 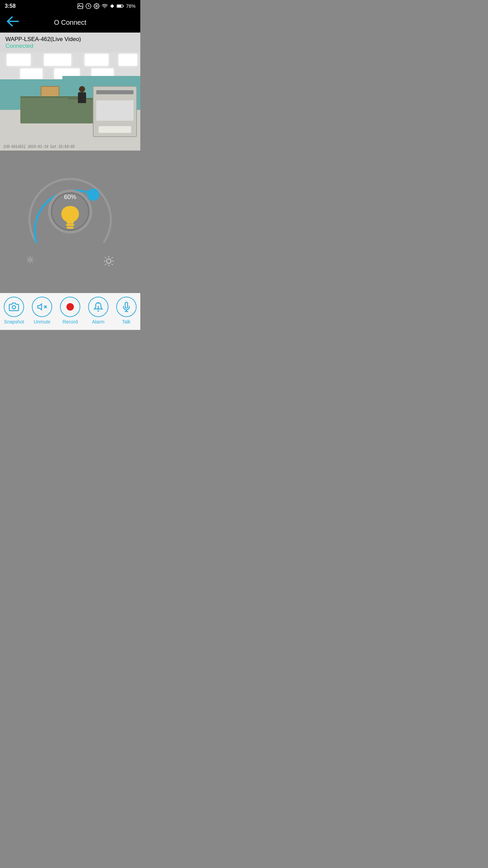 I want to click on microphone-icon, so click(x=126, y=307).